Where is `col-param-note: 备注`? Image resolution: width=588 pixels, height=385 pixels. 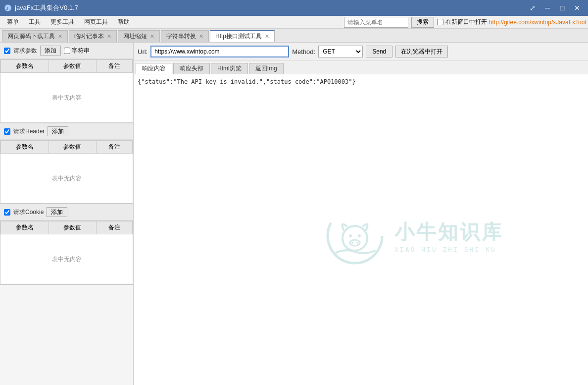
col-param-note: 备注 is located at coordinates (115, 66).